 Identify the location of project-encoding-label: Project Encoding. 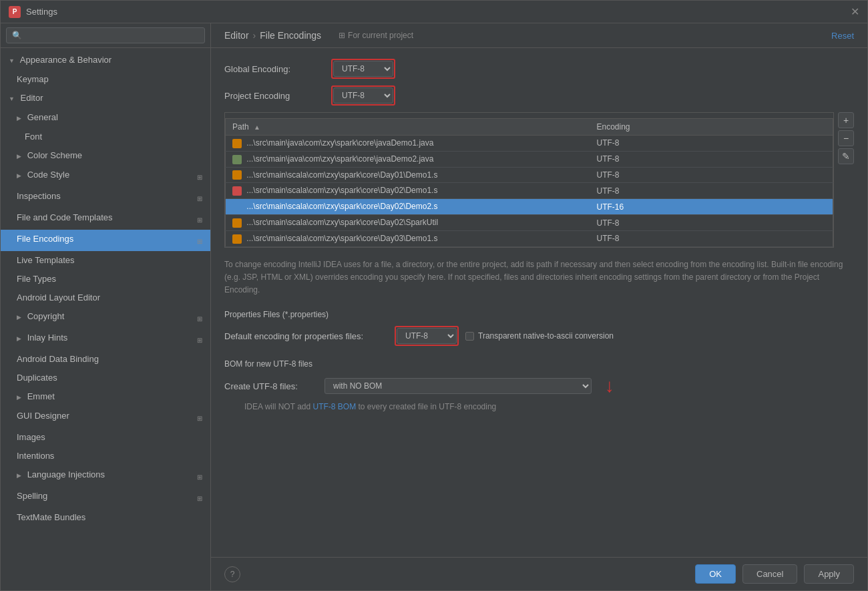
(274, 96).